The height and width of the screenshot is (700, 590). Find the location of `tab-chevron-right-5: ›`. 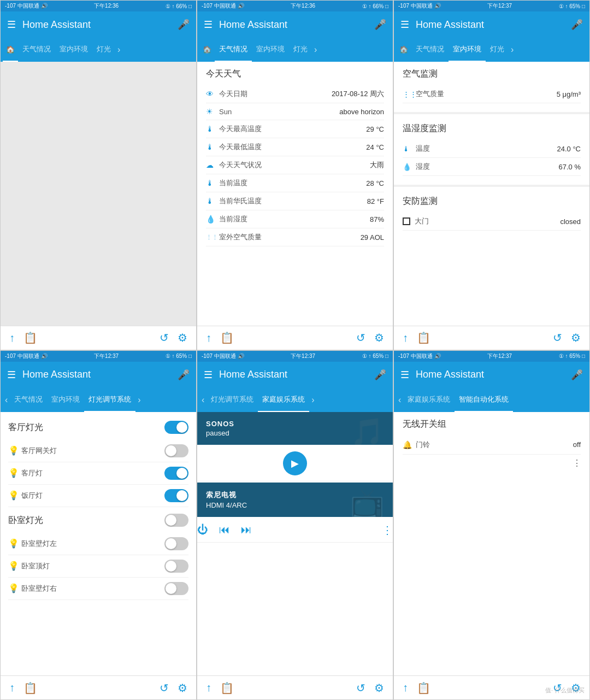

tab-chevron-right-5: › is located at coordinates (312, 400).